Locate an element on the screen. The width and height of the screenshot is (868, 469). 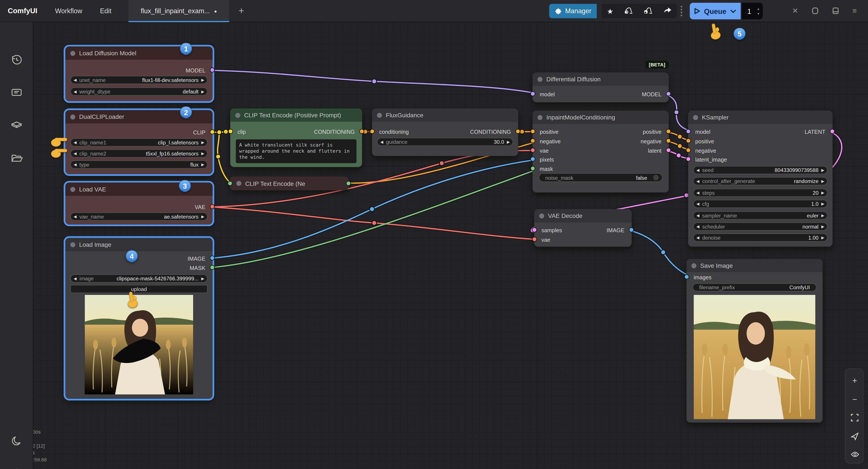
queue-history-tab is located at coordinates (17, 60).